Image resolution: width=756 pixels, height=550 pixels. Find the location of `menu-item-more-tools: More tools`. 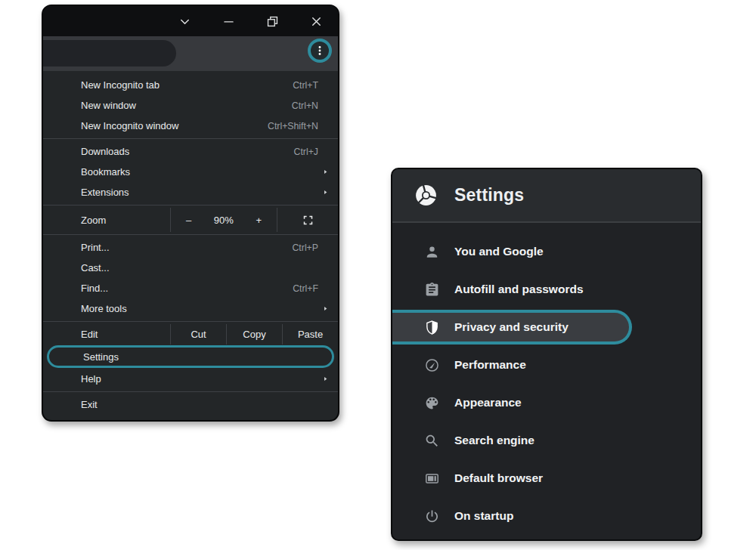

menu-item-more-tools: More tools is located at coordinates (191, 308).